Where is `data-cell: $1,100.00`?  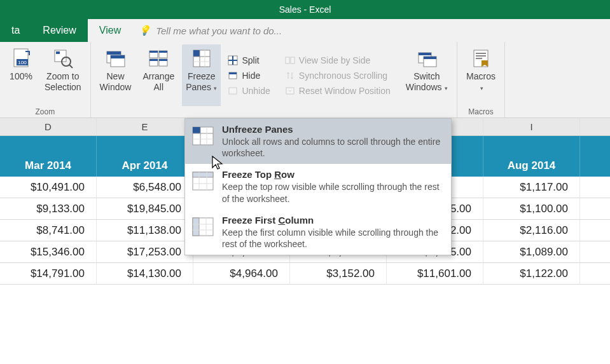
data-cell: $1,100.00 is located at coordinates (532, 208).